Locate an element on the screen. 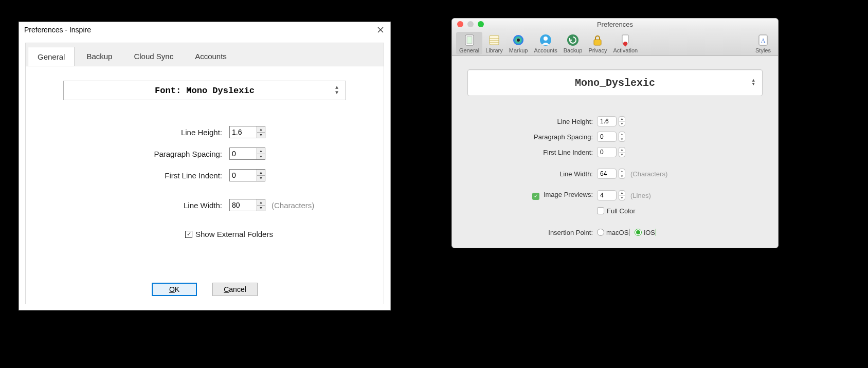 Image resolution: width=868 pixels, height=368 pixels. radio-macos-label: macOS is located at coordinates (617, 232).